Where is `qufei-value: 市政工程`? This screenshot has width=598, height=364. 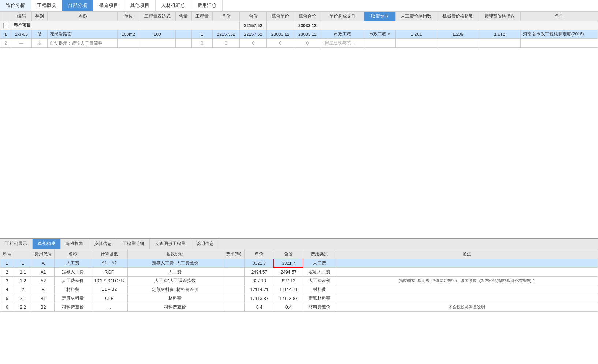
qufei-value: 市政工程 is located at coordinates (378, 34).